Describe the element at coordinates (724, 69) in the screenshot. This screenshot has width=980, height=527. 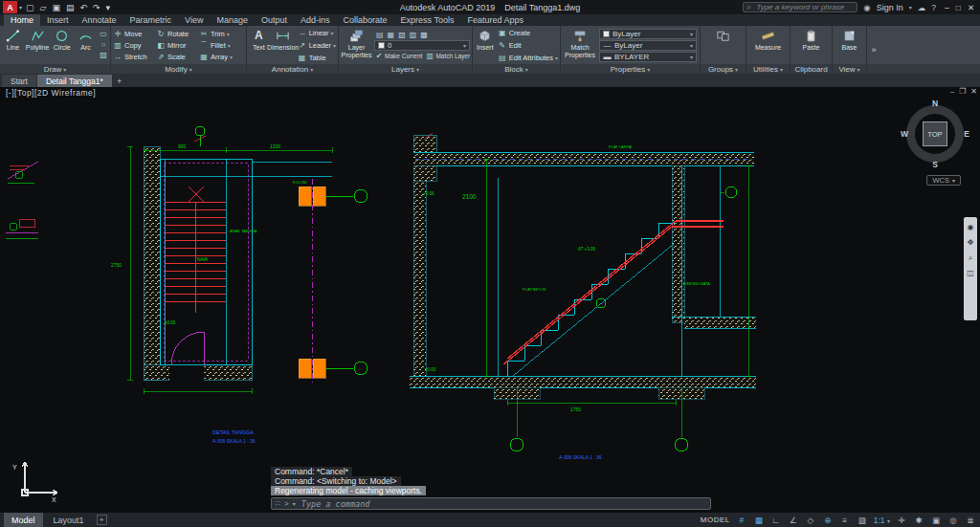
I see `panel-label-groups: Groups▾` at that location.